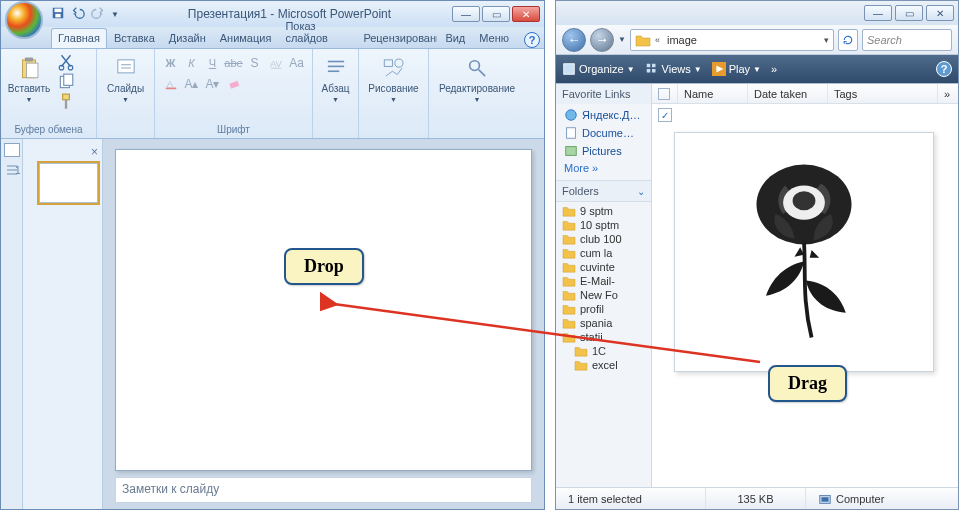 The width and height of the screenshot is (960, 510). Describe the element at coordinates (66, 62) in the screenshot. I see `cut-icon` at that location.